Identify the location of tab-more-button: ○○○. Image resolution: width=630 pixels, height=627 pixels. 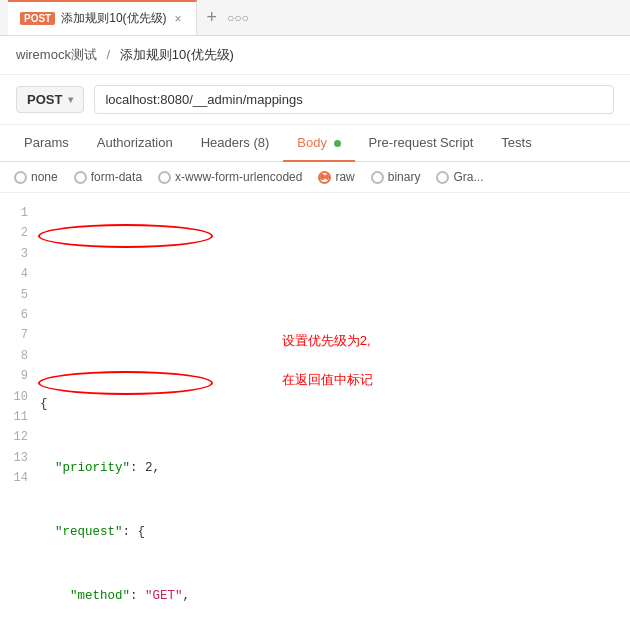
(238, 18).